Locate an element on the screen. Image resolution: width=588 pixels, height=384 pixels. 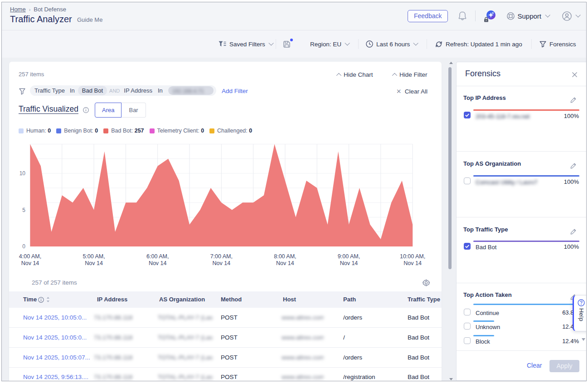
svg-text: 0 is located at coordinates (24, 246).